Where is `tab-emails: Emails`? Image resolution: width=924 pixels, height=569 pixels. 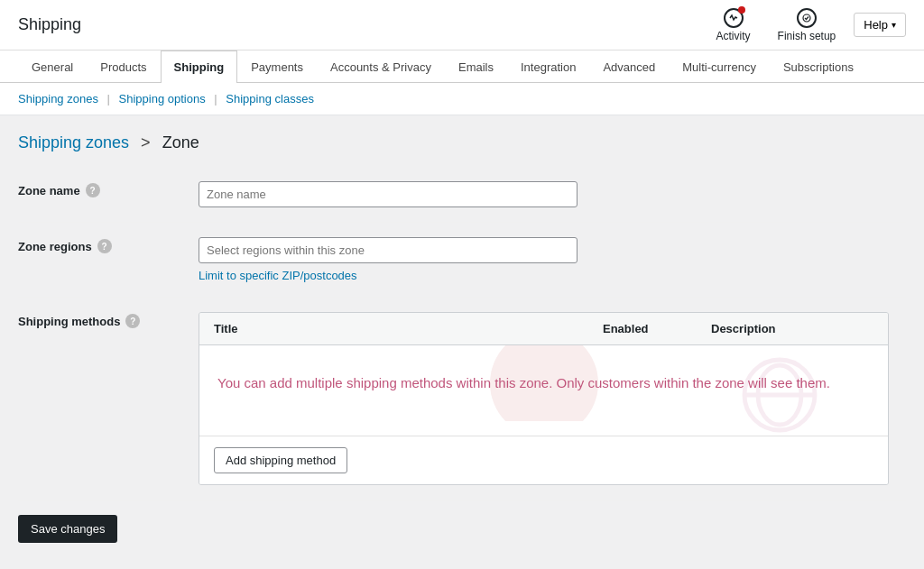
tab-emails: Emails is located at coordinates (476, 67).